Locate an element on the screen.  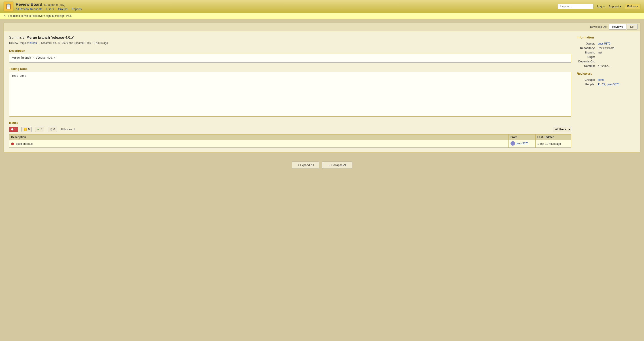
check-count: 0 is located at coordinates (42, 129).